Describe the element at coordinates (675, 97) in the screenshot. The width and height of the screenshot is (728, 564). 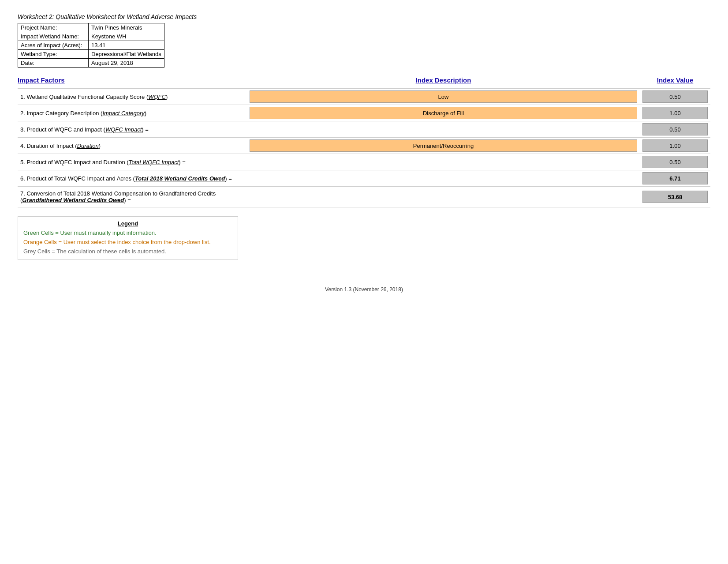
I see `val-1: 0.50` at that location.